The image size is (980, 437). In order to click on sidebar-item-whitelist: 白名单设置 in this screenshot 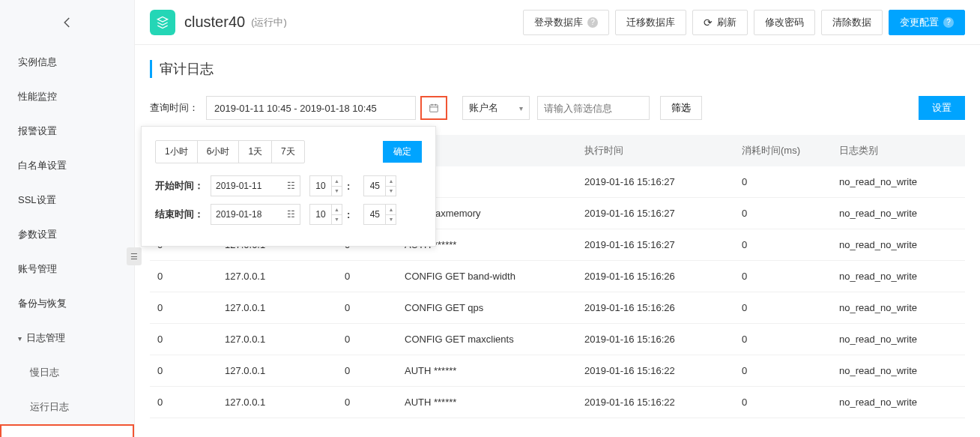, I will do `click(67, 166)`.